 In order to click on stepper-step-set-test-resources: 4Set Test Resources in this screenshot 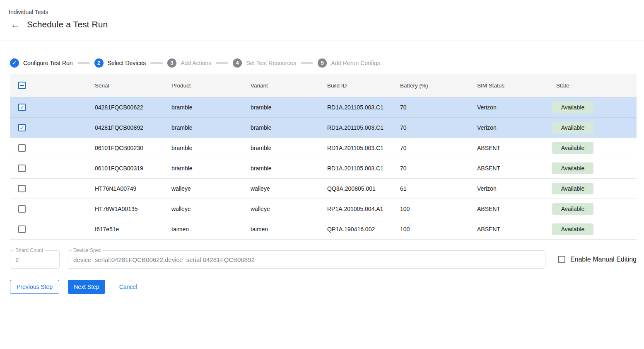, I will do `click(264, 63)`.